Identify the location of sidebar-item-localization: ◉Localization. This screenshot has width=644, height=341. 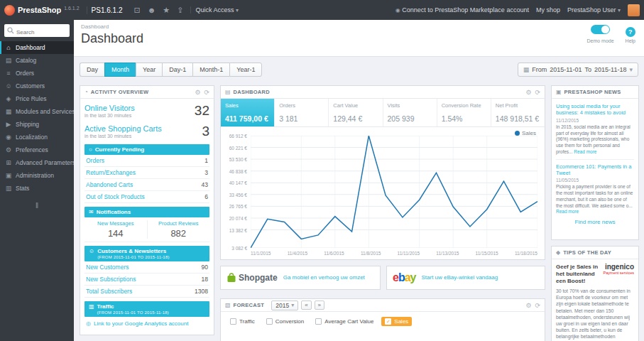
(37, 137).